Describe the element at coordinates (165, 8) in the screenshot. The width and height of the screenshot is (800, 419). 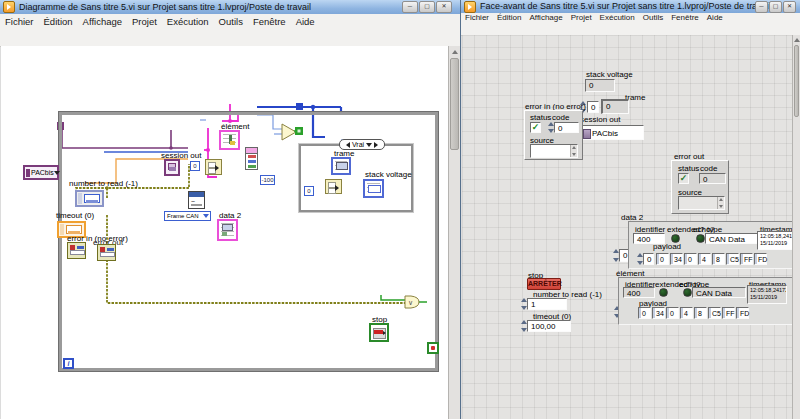
I see `window-title: Diagramme de Sans titre 5.vi sur Projet …` at that location.